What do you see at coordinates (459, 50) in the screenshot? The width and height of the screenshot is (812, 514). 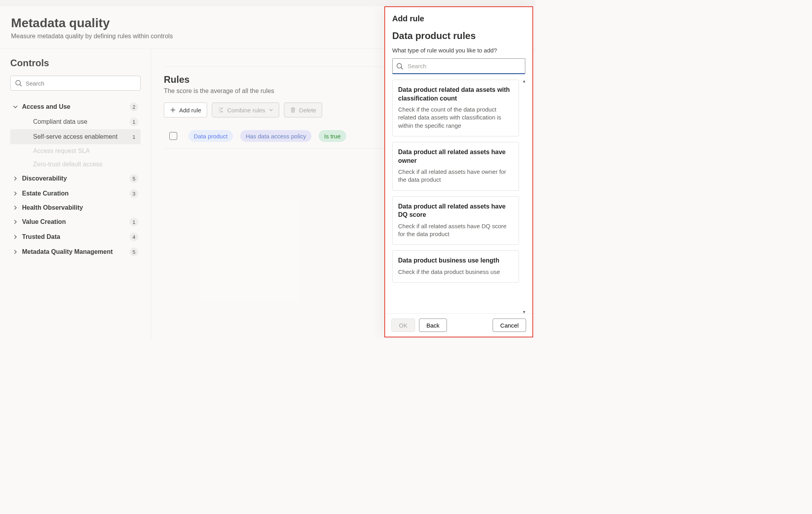 I see `panel-question: What type of rule would you like to add?` at bounding box center [459, 50].